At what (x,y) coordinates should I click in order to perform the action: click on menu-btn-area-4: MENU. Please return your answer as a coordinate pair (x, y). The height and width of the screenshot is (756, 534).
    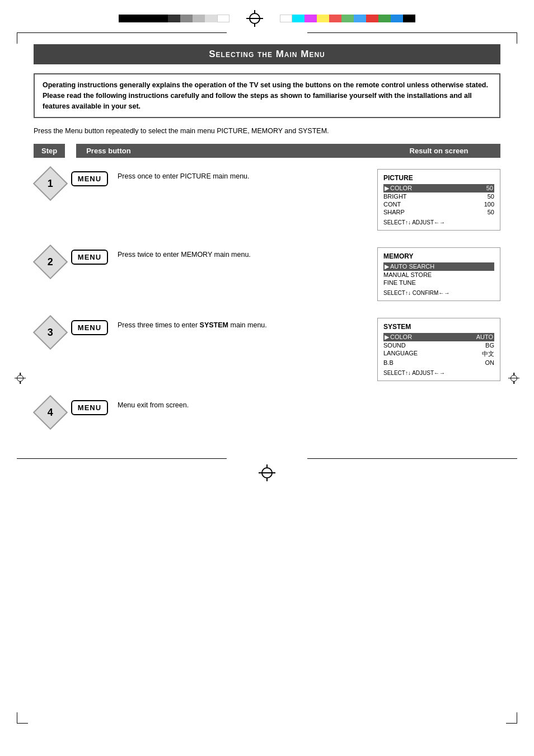
    Looking at the image, I should click on (90, 406).